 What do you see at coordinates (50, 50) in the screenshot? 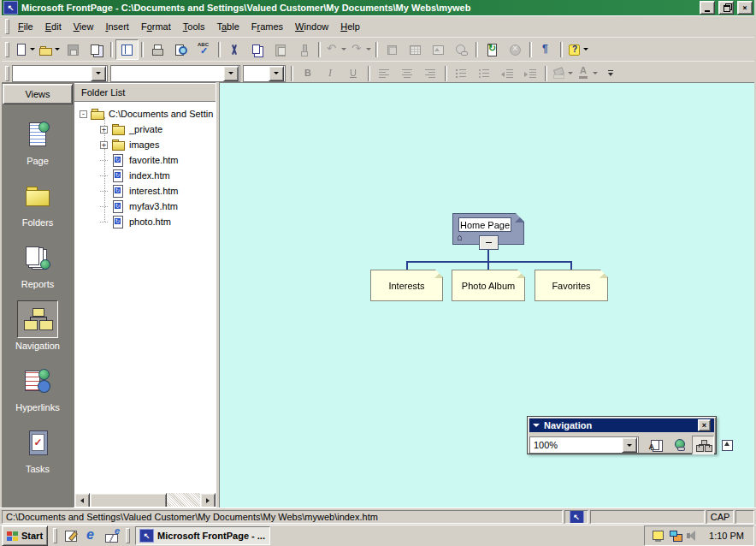
I see `open-folder-button` at bounding box center [50, 50].